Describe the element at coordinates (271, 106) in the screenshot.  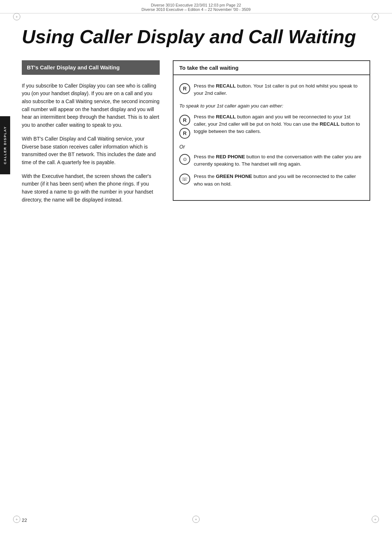
I see `italic-note: To speak to your 1st caller again you ca…` at that location.